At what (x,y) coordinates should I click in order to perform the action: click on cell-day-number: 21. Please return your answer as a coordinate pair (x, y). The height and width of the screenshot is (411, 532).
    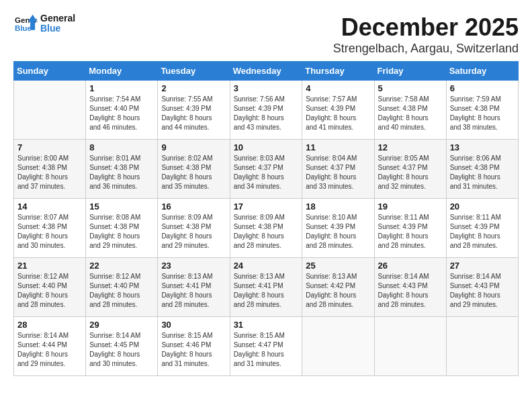
    Looking at the image, I should click on (50, 266).